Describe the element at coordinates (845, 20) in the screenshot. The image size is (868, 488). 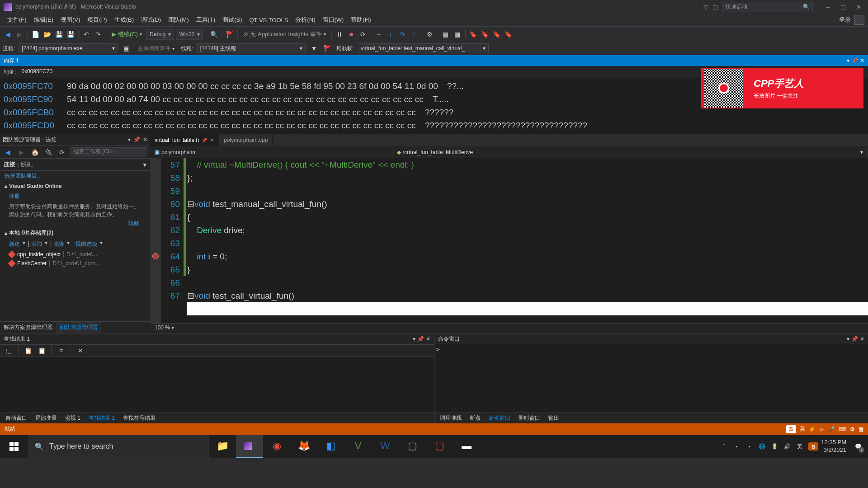
I see `login-link: 登录` at that location.